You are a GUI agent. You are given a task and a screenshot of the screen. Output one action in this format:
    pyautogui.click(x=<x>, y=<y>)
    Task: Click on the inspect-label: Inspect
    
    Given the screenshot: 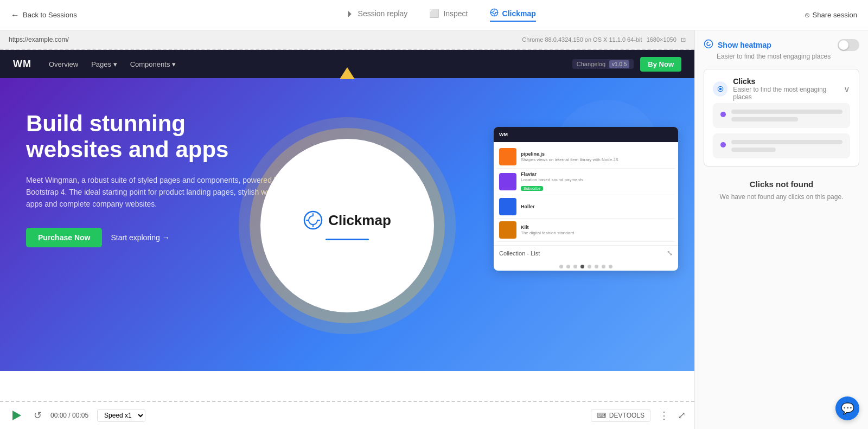 What is the action you would take?
    pyautogui.click(x=456, y=14)
    